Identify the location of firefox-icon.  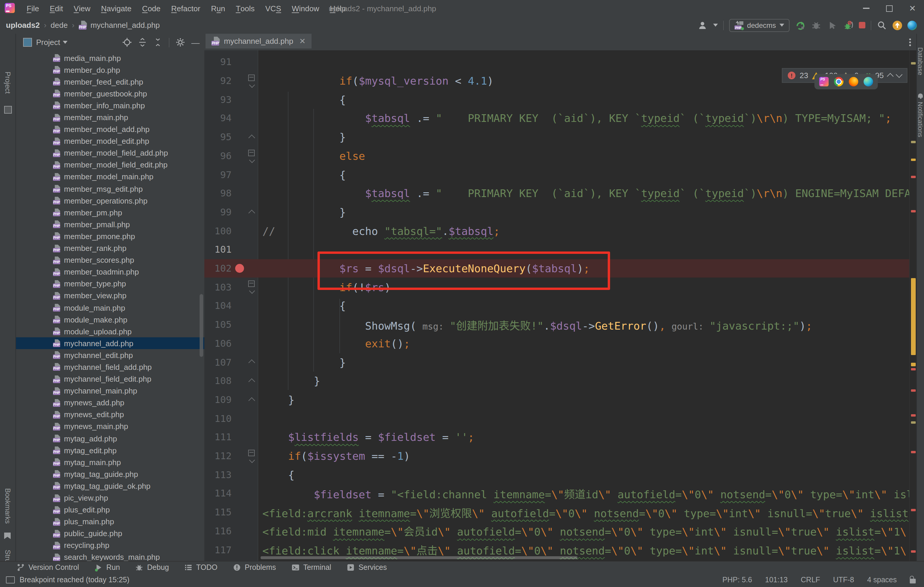
(853, 82).